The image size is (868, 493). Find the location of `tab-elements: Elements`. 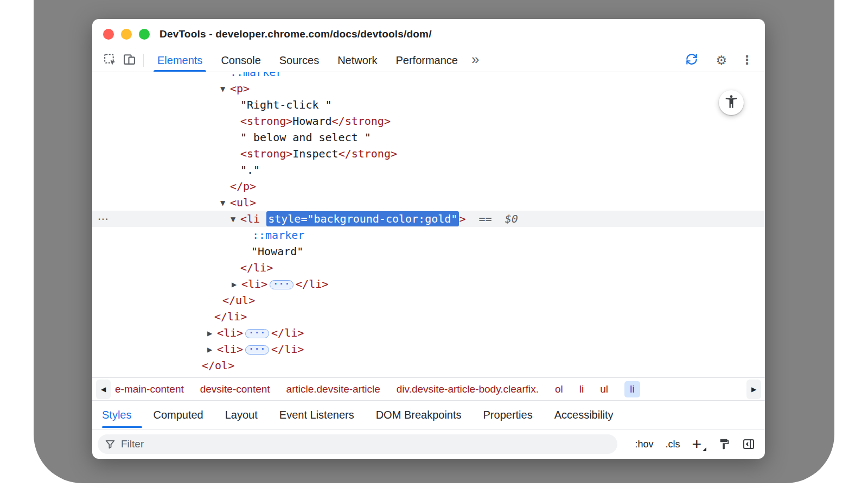

tab-elements: Elements is located at coordinates (180, 60).